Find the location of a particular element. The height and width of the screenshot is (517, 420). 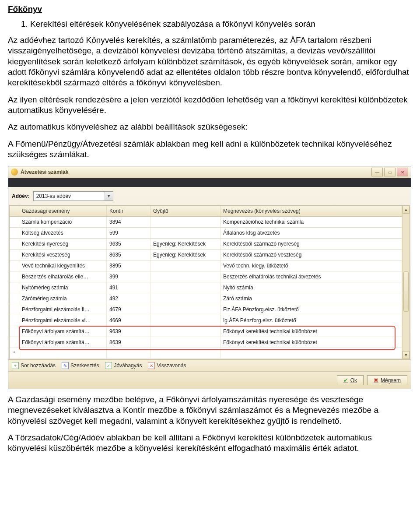

cell-event: Vevő technikai kiegyenlítés is located at coordinates (63, 266).